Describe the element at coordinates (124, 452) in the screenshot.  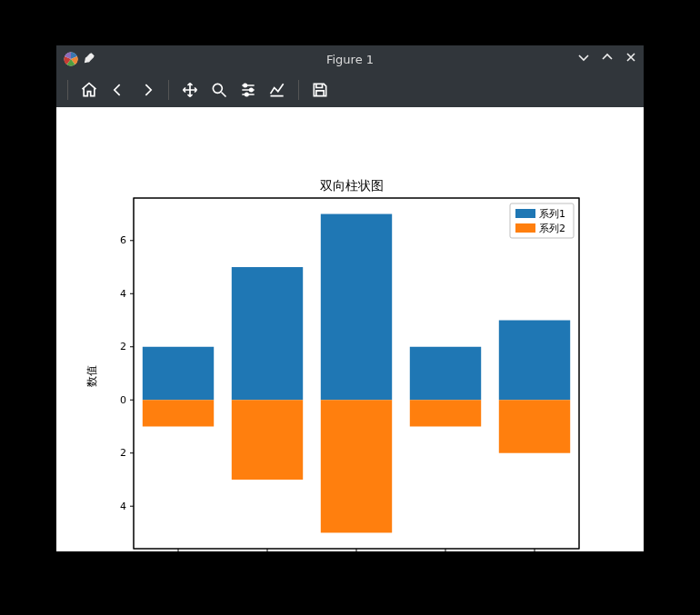
I see `ytick-n2: 2` at that location.